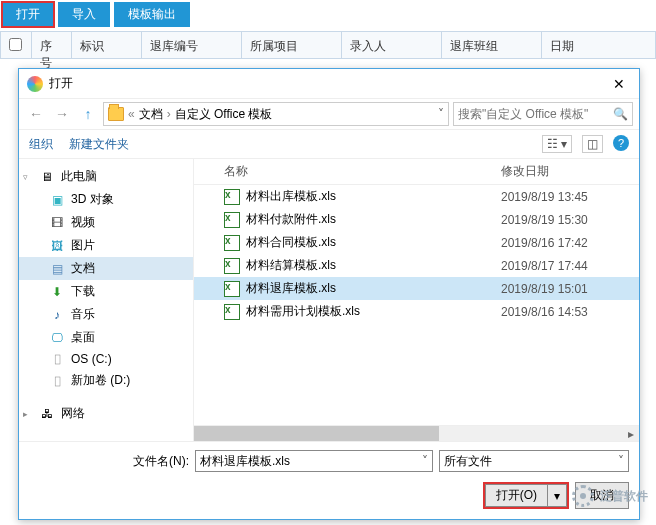  I want to click on file-date: 2019/8/19 15:01, so click(566, 289).